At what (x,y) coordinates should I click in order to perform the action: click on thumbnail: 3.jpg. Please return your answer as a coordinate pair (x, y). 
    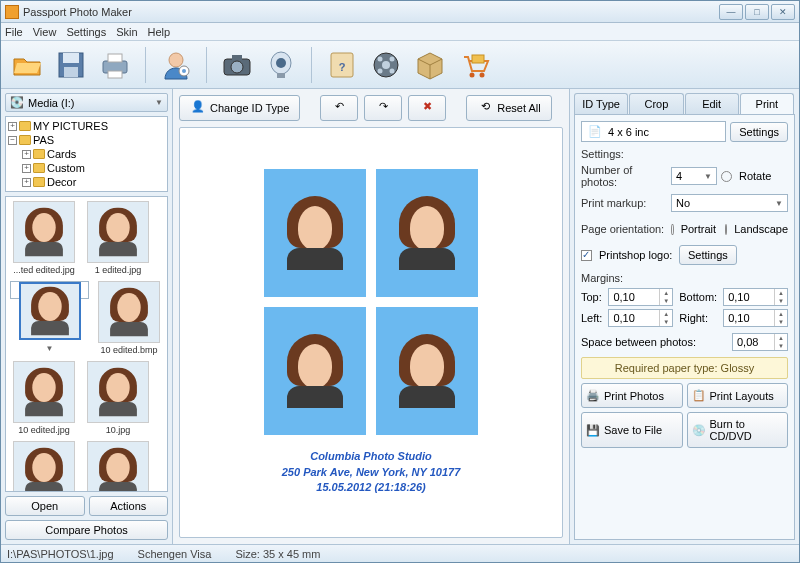
    Looking at the image, I should click on (118, 466).